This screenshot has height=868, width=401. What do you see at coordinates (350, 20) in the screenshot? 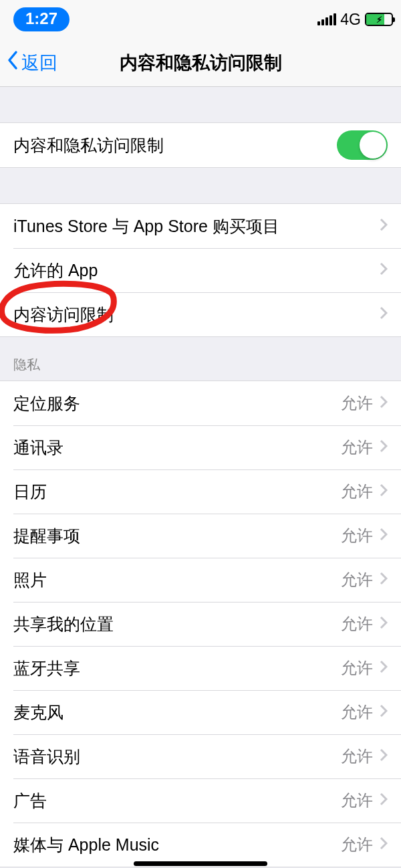
I see `network-label: 4G` at bounding box center [350, 20].